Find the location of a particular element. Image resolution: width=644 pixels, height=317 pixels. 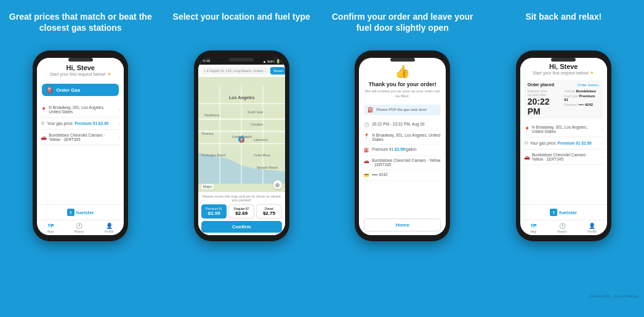

svg-text: Los Angeles is located at coordinates (241, 98).